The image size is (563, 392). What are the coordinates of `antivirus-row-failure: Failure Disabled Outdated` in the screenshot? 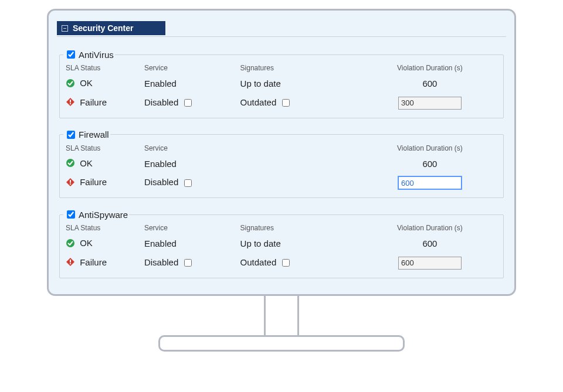 It's located at (282, 104).